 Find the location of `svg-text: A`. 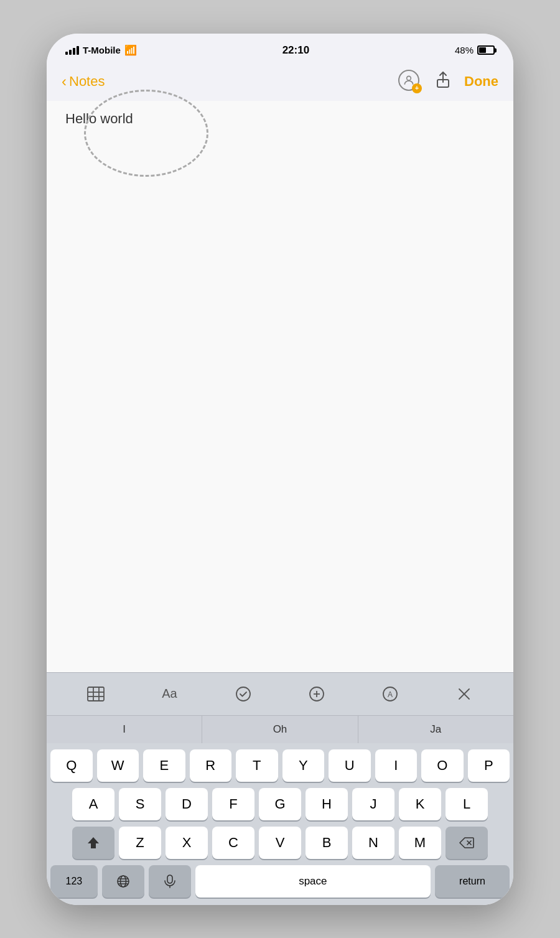

svg-text: A is located at coordinates (390, 695).